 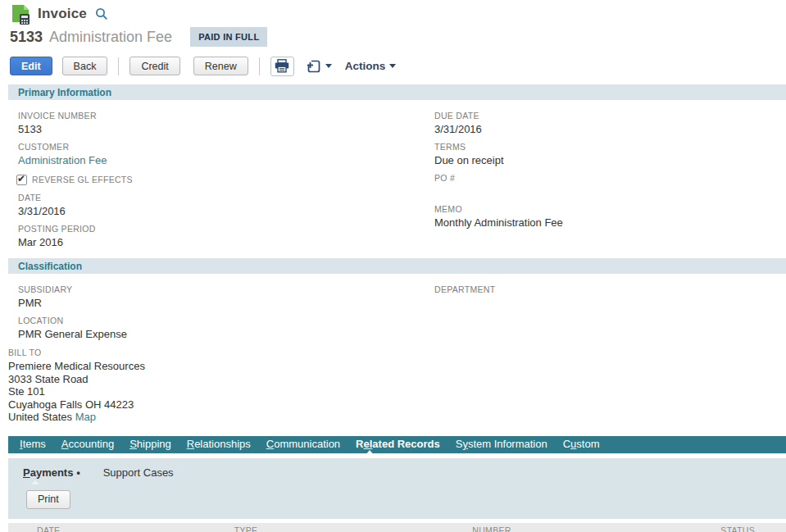 What do you see at coordinates (393, 11) in the screenshot?
I see `app-header: Invoice` at bounding box center [393, 11].